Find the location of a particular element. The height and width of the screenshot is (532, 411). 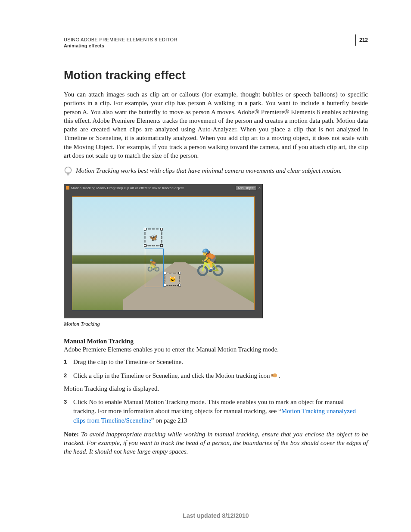

body-paragraph: You can attach images such as clip art o… is located at coordinates (216, 125).